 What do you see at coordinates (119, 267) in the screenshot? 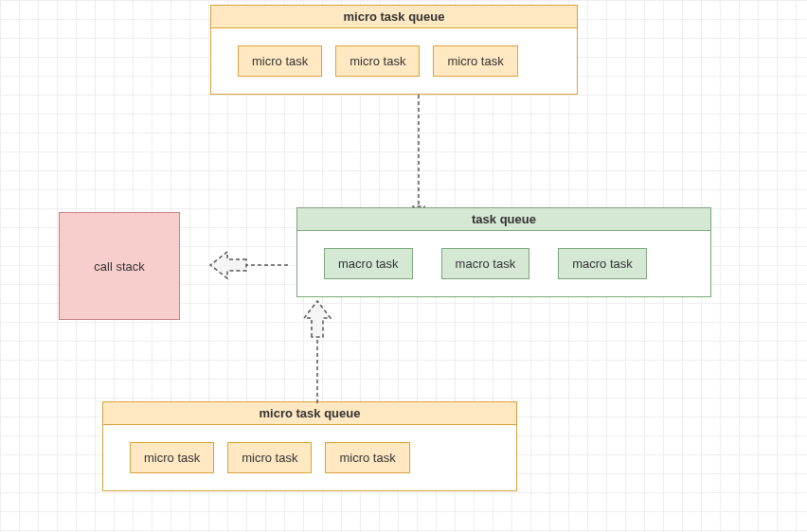
I see `call-stack-label: call stack` at bounding box center [119, 267].